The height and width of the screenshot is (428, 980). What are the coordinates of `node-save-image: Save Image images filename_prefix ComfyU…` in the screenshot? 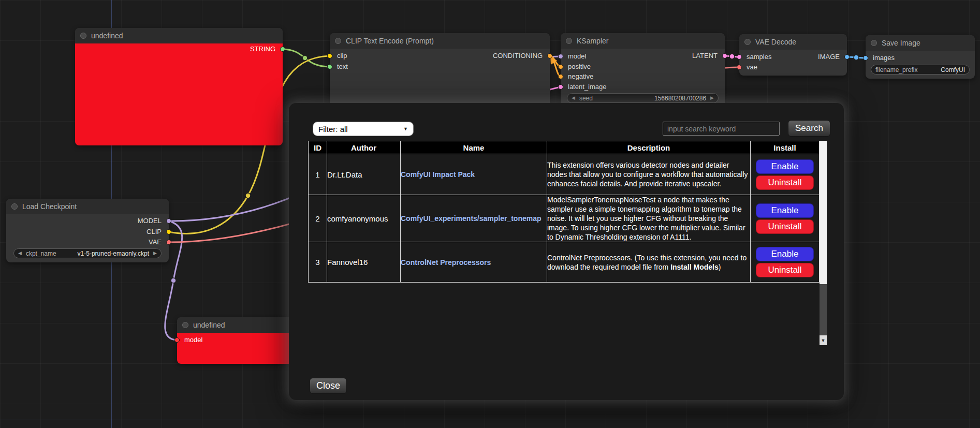 It's located at (920, 57).